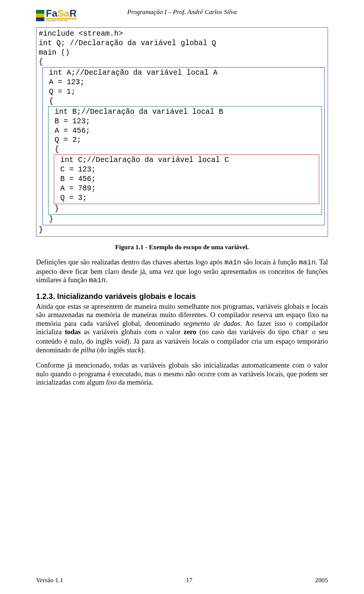  I want to click on code-line: int B;//Declaração da variável local B, so click(185, 112).